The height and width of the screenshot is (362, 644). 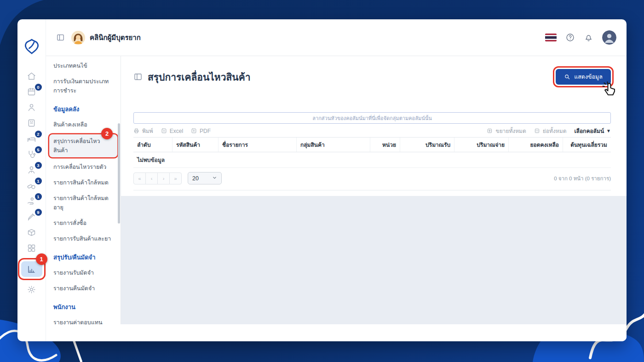 What do you see at coordinates (588, 77) in the screenshot?
I see `show-data-button-label: แสดงข้อมูล` at bounding box center [588, 77].